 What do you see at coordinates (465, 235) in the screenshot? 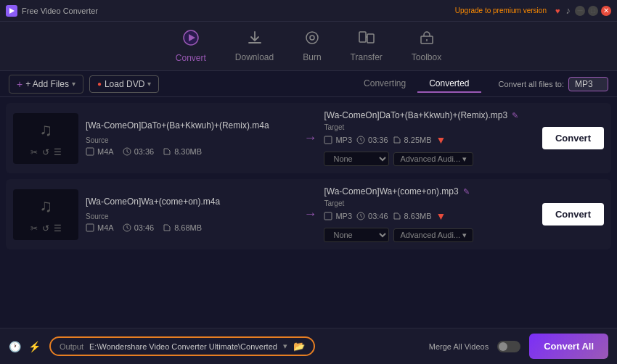
I see `advanced-dropdown-icon-2: ▾` at bounding box center [465, 235].